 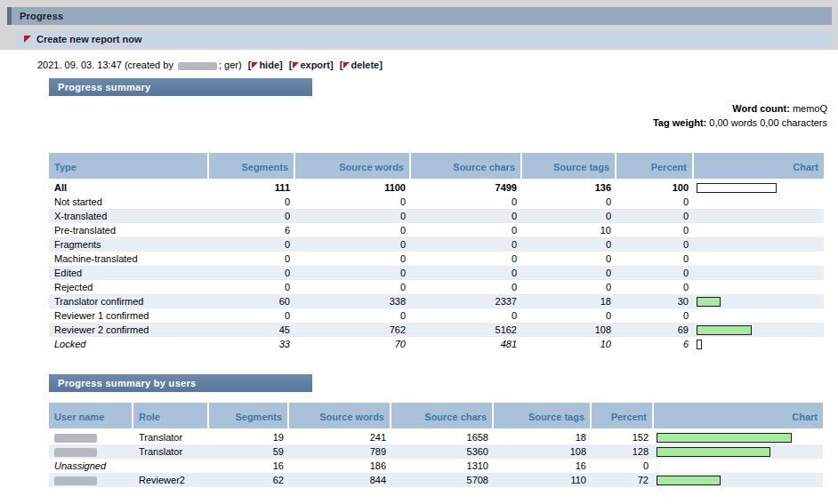 I want to click on create-new-report-link: Create new report now, so click(x=423, y=39).